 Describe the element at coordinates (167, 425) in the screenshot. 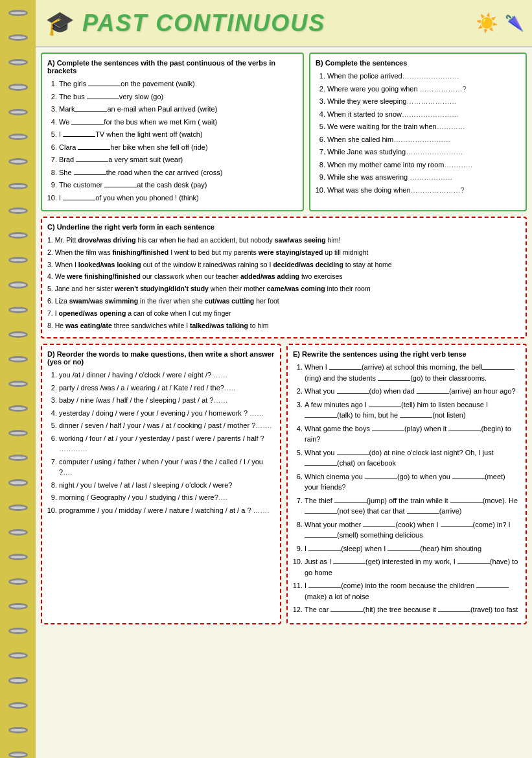

I see `list-item: dinner / seven / half / your / was / at …` at that location.